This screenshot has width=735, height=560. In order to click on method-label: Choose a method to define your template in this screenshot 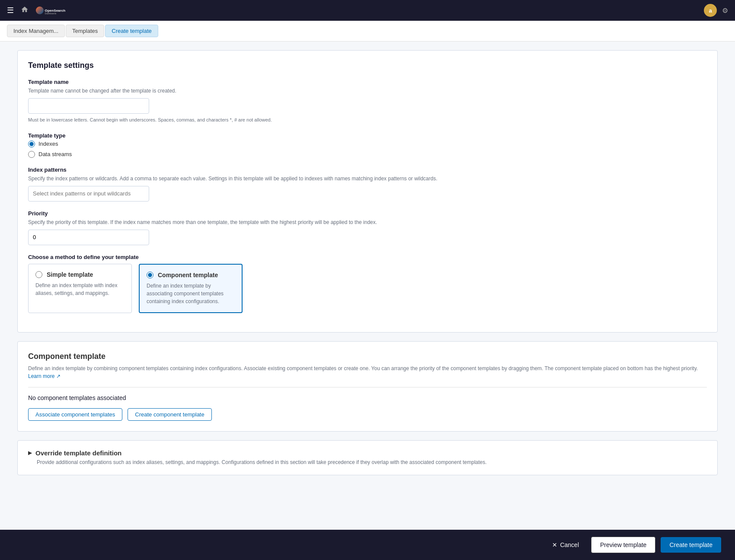, I will do `click(368, 257)`.